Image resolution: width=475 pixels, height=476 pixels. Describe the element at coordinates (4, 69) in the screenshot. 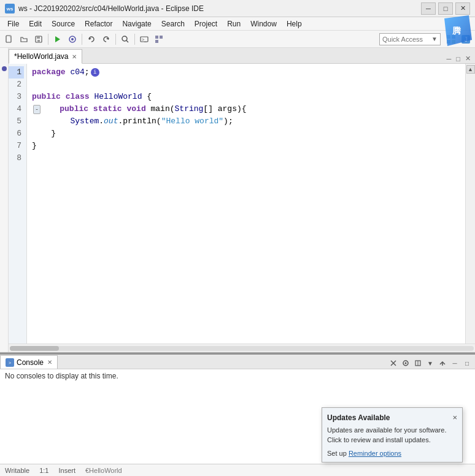

I see `bookmark-marker` at that location.